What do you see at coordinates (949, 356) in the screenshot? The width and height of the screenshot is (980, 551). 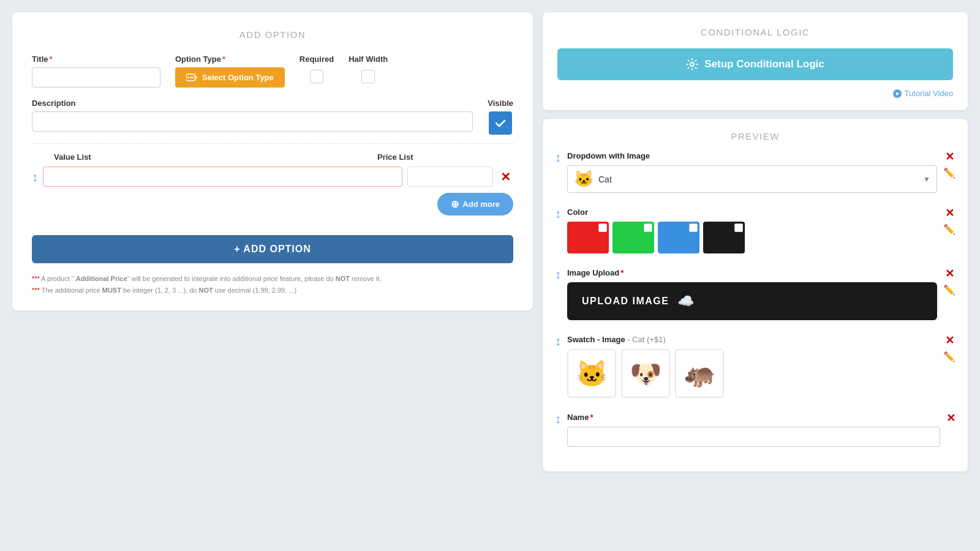 I see `edit-swatch-button: ✏️` at bounding box center [949, 356].